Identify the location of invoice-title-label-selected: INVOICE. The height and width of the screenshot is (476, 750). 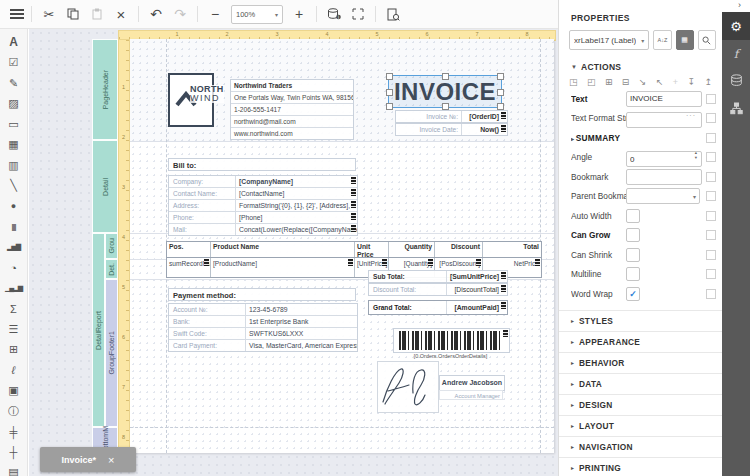
(445, 92).